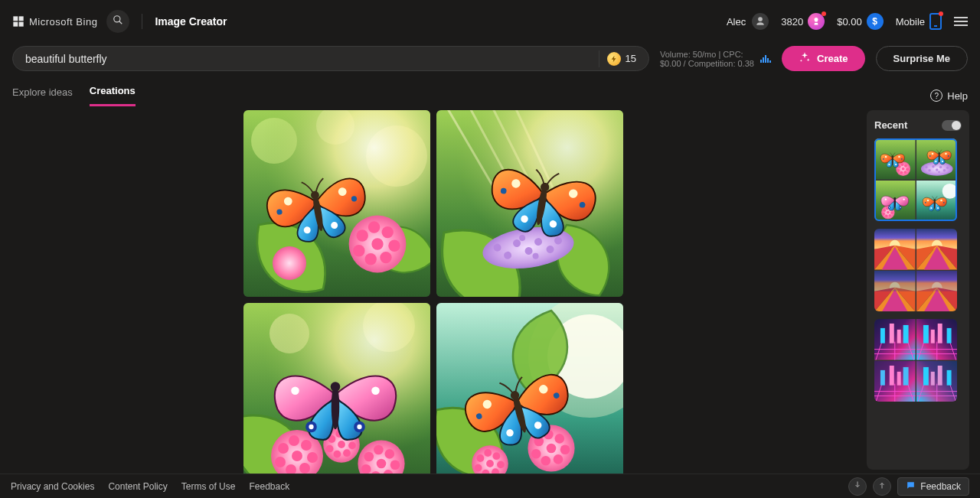  What do you see at coordinates (858, 487) in the screenshot?
I see `scroll-down-button` at bounding box center [858, 487].